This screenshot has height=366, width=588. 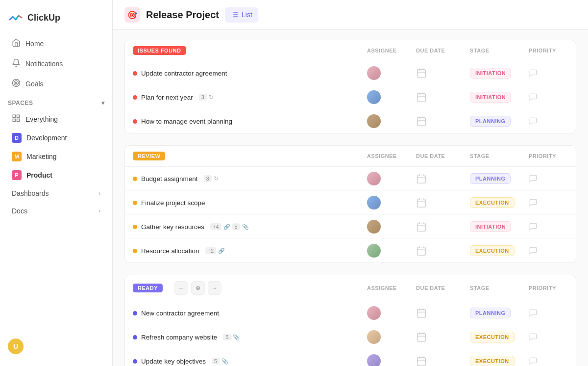 I want to click on sidebar-item-goals: Goals, so click(x=56, y=83).